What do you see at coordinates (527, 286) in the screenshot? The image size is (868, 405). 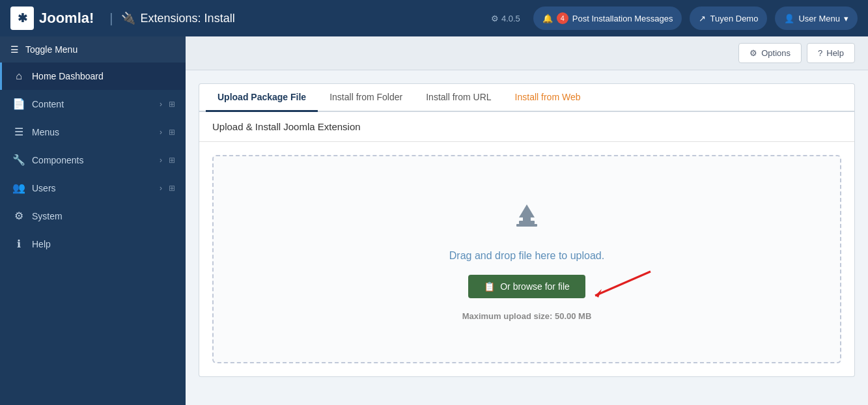 I see `browse-for-file-button: 📋 Or browse for file` at bounding box center [527, 286].